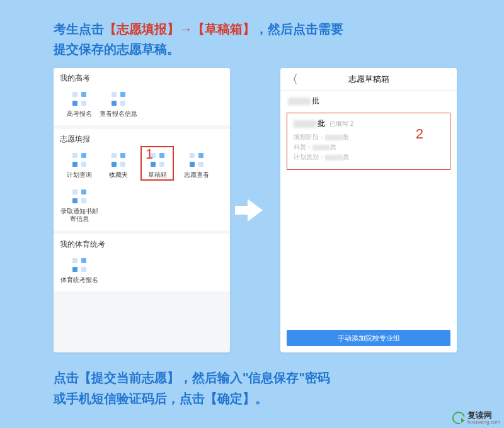  I want to click on section-title: 我的体育统考, so click(142, 244).